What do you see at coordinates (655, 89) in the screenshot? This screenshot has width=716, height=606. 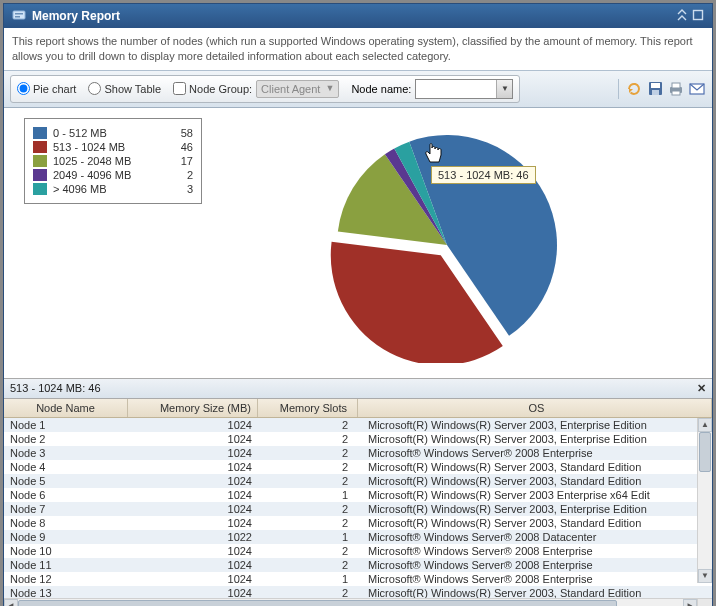 I see `save-icon` at bounding box center [655, 89].